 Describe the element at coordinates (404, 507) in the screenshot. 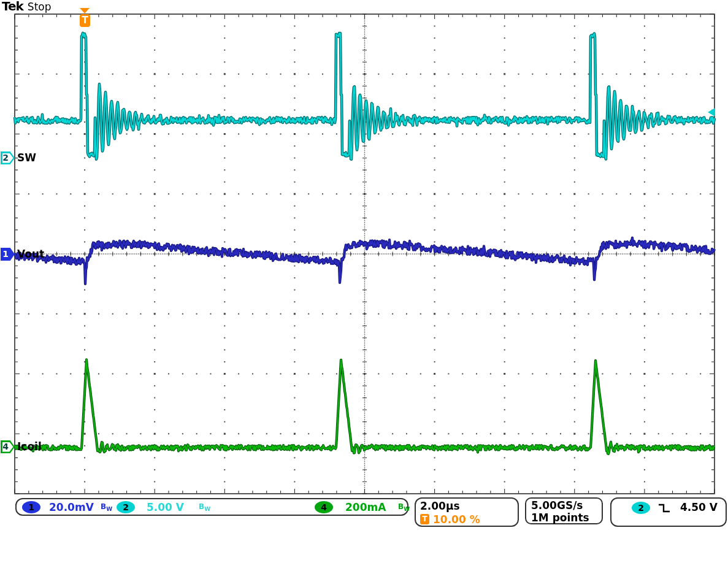

I see `ch4-bw-limit-icon: BW` at that location.